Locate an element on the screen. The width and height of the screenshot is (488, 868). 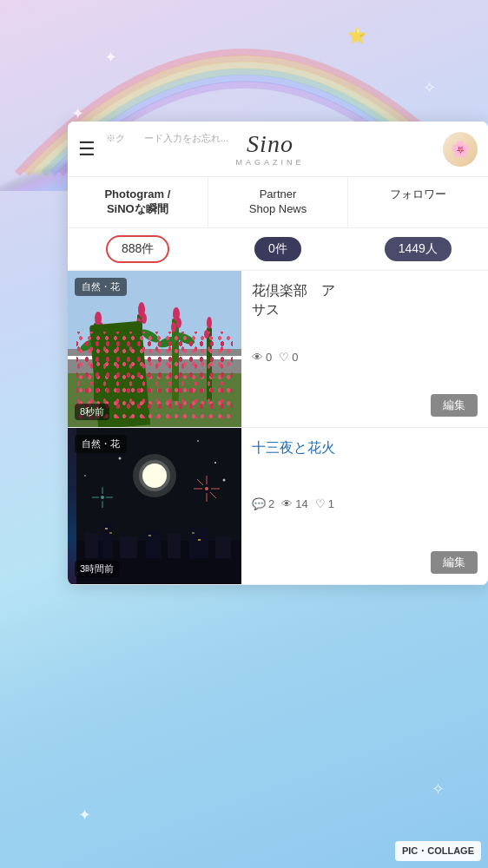
eye-icon-2: 👁 is located at coordinates (287, 503).